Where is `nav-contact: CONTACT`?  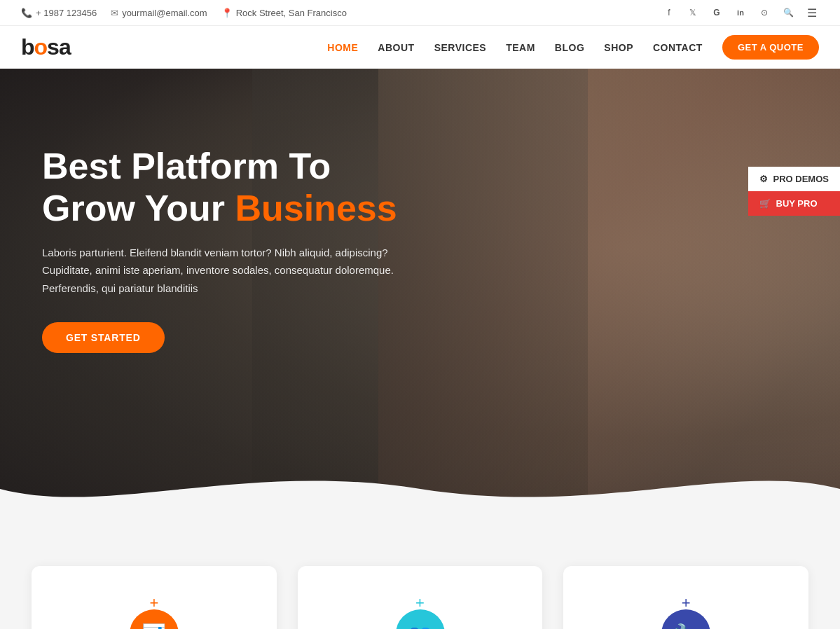 nav-contact: CONTACT is located at coordinates (678, 48).